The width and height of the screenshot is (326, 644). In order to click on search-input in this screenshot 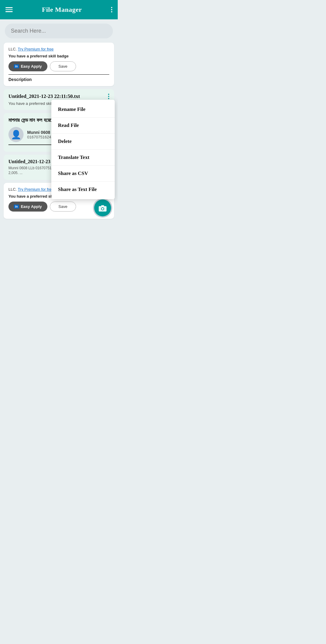, I will do `click(59, 31)`.